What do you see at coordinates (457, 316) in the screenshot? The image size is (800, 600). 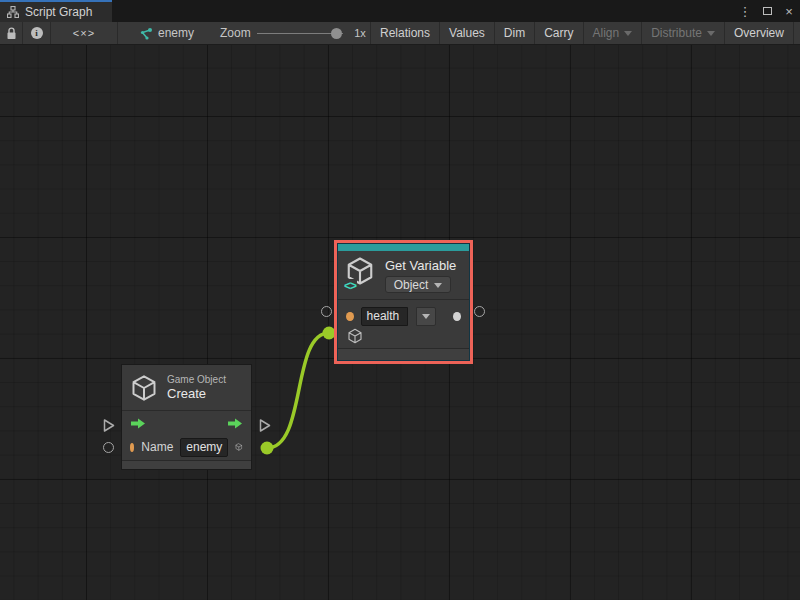 I see `value-output-dot` at bounding box center [457, 316].